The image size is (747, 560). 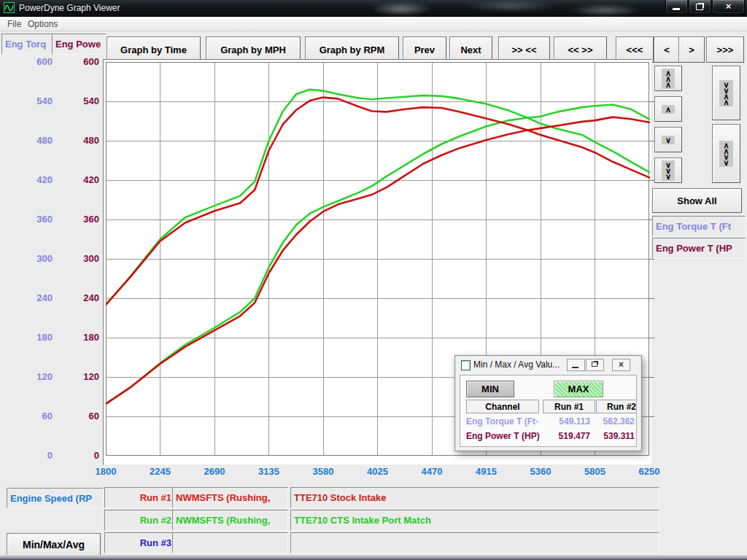 What do you see at coordinates (36, 140) in the screenshot?
I see `torque-axis-tick: 480` at bounding box center [36, 140].